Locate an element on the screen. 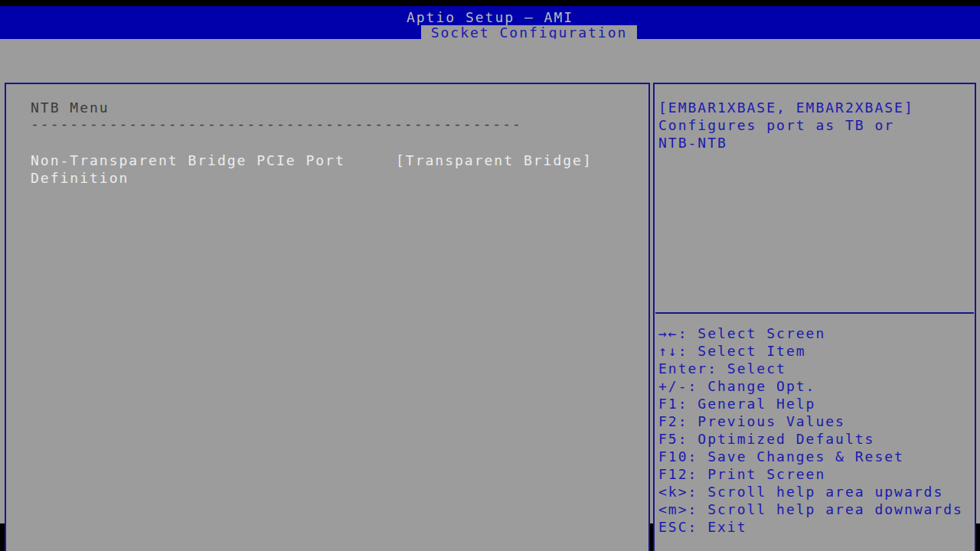  help-divider is located at coordinates (815, 313).